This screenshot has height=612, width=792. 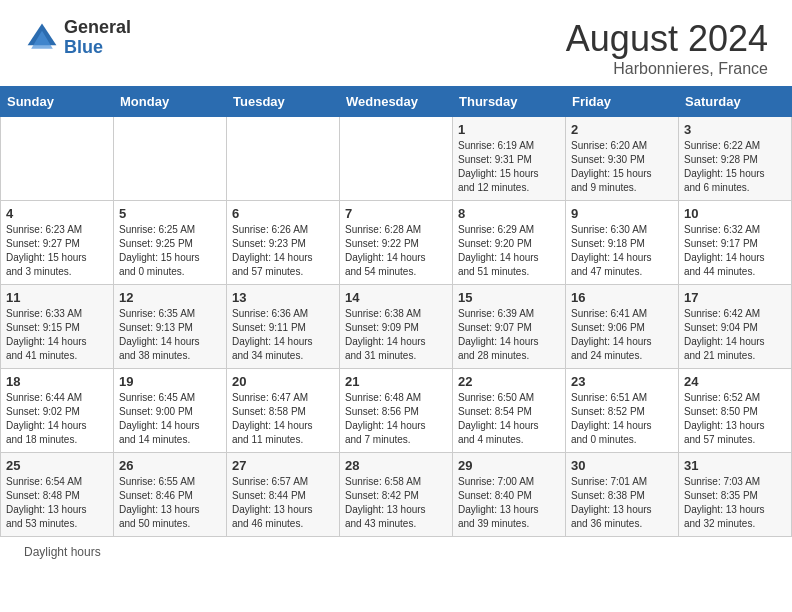 What do you see at coordinates (396, 327) in the screenshot?
I see `calendar-week-3: 11Sunrise: 6:33 AM Sunset: 9:15 PM Dayli…` at bounding box center [396, 327].